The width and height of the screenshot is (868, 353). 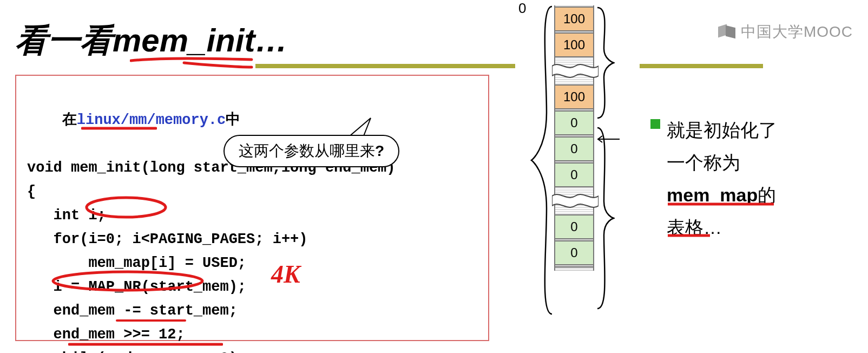 What do you see at coordinates (574, 138) in the screenshot?
I see `mem-map-table: 10010010000000` at bounding box center [574, 138].